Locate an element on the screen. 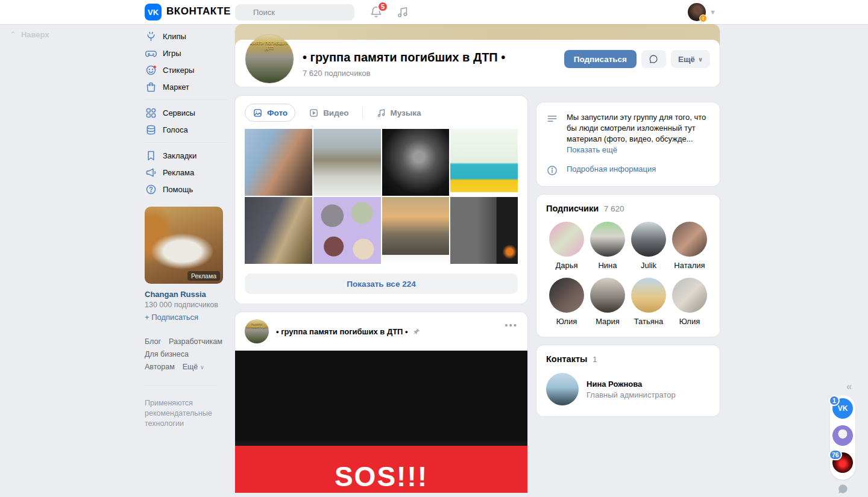 This screenshot has width=868, height=497. show-all-photos-button: Показать все 224 is located at coordinates (381, 284).